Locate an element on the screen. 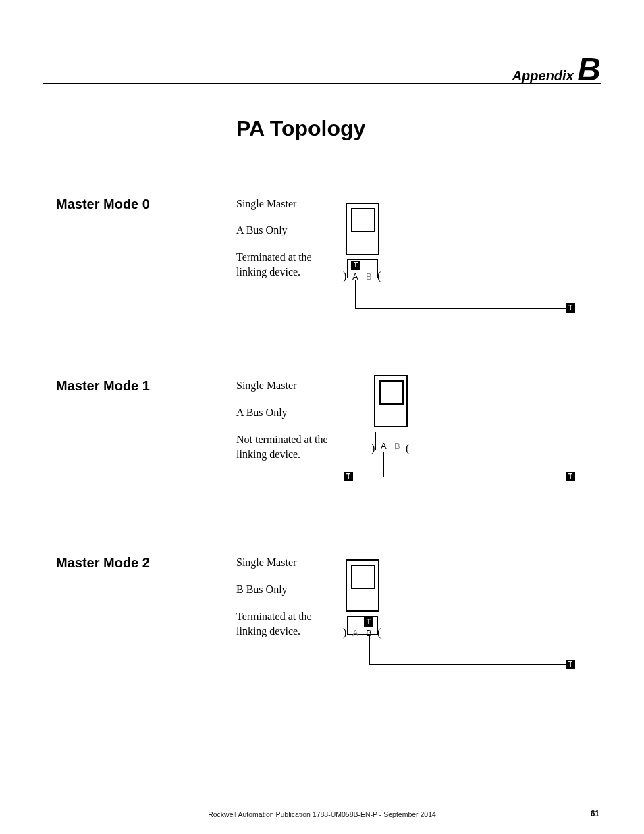  desc-mode-0-2: A Bus Only is located at coordinates (287, 230).